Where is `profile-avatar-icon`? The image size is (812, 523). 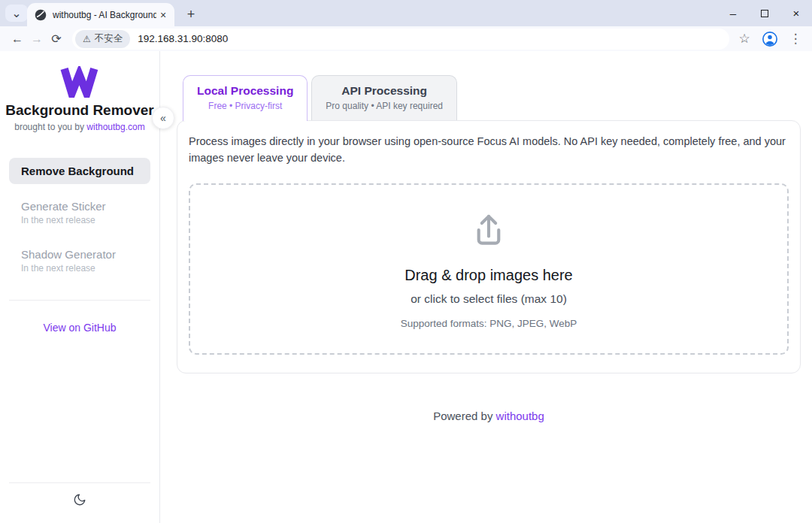
profile-avatar-icon is located at coordinates (770, 39).